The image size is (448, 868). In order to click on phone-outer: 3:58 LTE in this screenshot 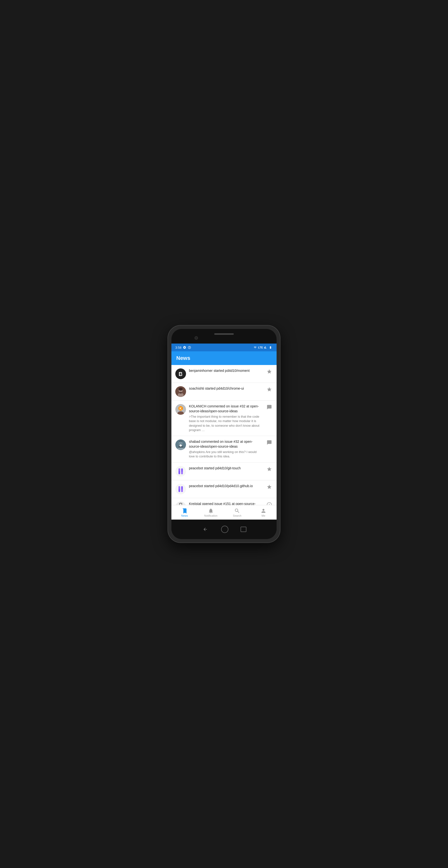, I will do `click(224, 434)`.